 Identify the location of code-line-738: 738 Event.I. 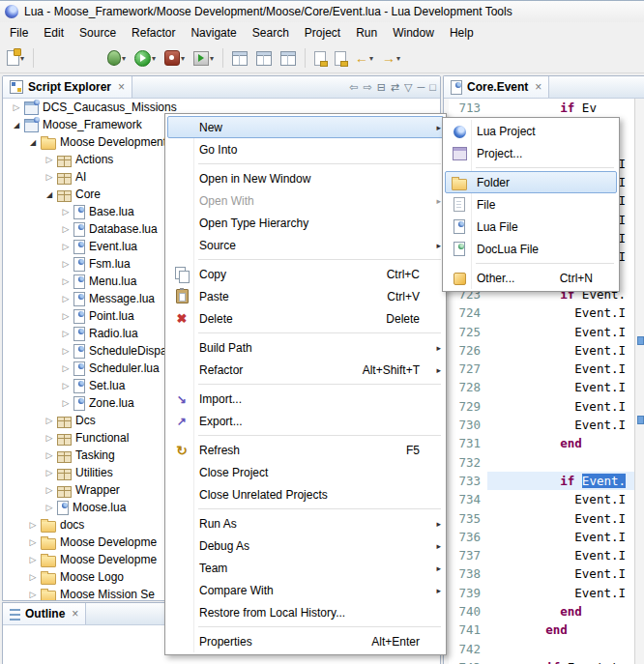
(540, 574).